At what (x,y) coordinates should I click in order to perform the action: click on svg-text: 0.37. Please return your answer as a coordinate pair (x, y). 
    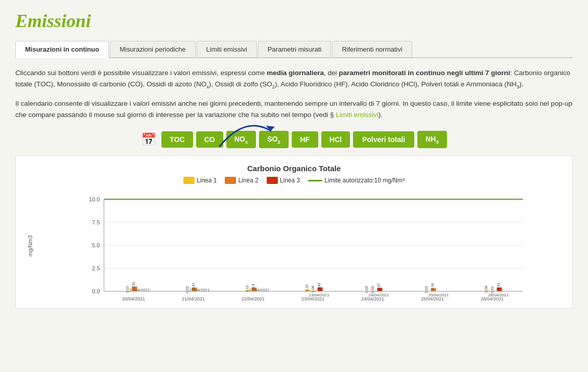
    Looking at the image, I should click on (379, 287).